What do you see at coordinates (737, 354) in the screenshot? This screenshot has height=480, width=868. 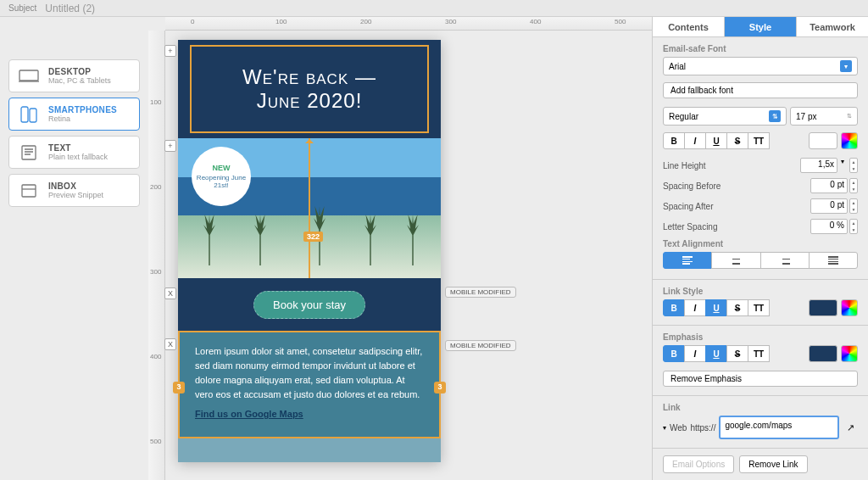 I see `emph-strike-button: S` at bounding box center [737, 354].